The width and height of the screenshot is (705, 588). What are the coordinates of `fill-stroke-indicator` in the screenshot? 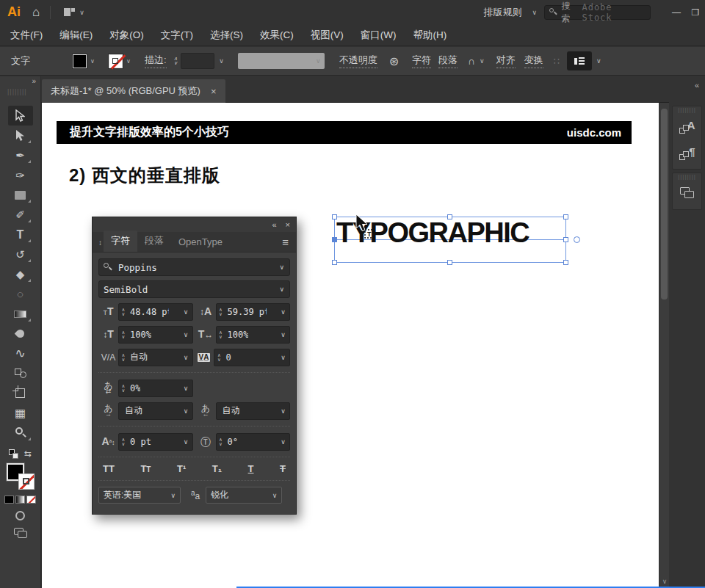 It's located at (21, 476).